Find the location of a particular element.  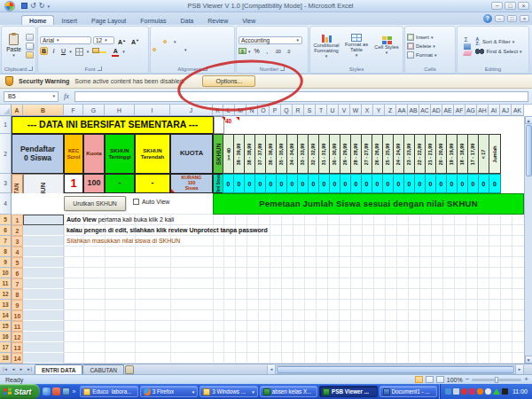

urutan-number-cell: 7 is located at coordinates (18, 284).